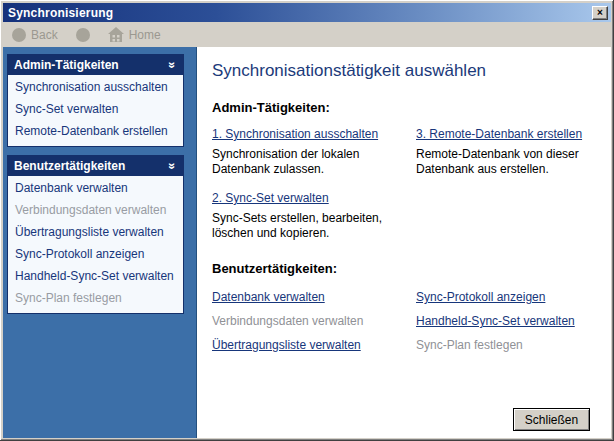 The height and width of the screenshot is (441, 614). I want to click on sidebar-header-admin: Admin-Tätigkeiten », so click(96, 64).